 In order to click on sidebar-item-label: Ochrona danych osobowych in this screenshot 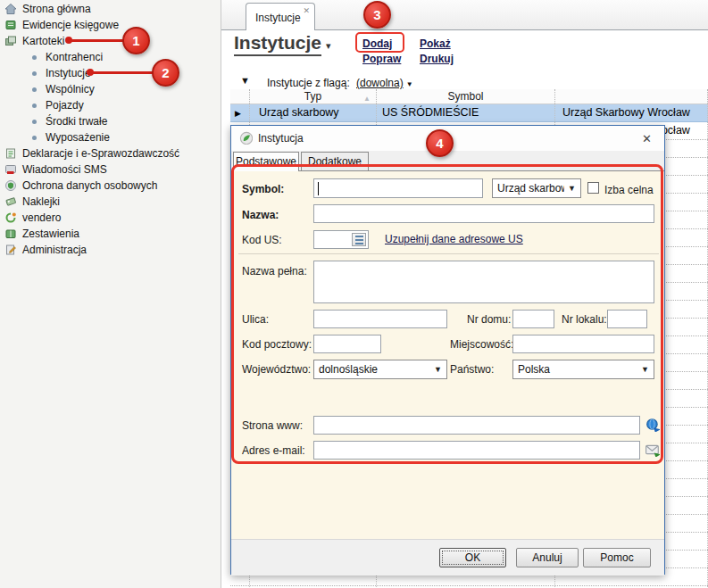, I will do `click(89, 186)`.